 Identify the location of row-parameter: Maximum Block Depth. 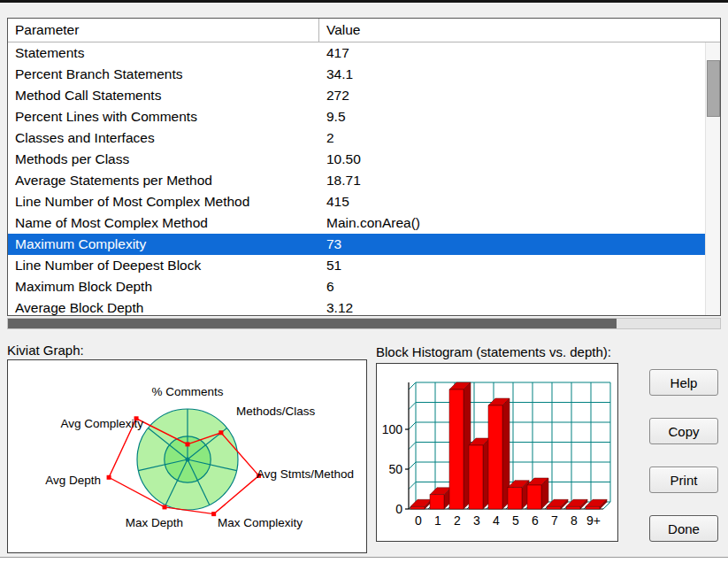
(164, 287).